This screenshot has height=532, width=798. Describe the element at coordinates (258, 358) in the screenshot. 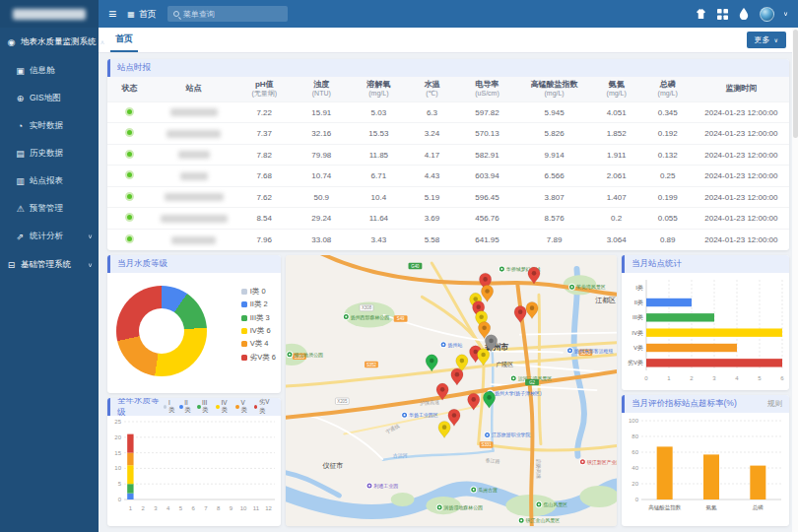

I see `legend-item: 劣V类 6` at that location.